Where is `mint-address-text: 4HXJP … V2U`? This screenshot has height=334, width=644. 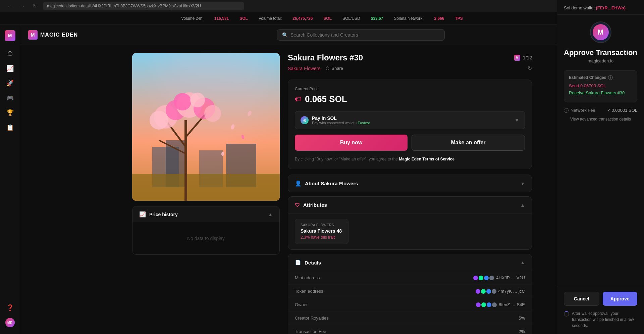 mint-address-text: 4HXJP … V2U is located at coordinates (511, 278).